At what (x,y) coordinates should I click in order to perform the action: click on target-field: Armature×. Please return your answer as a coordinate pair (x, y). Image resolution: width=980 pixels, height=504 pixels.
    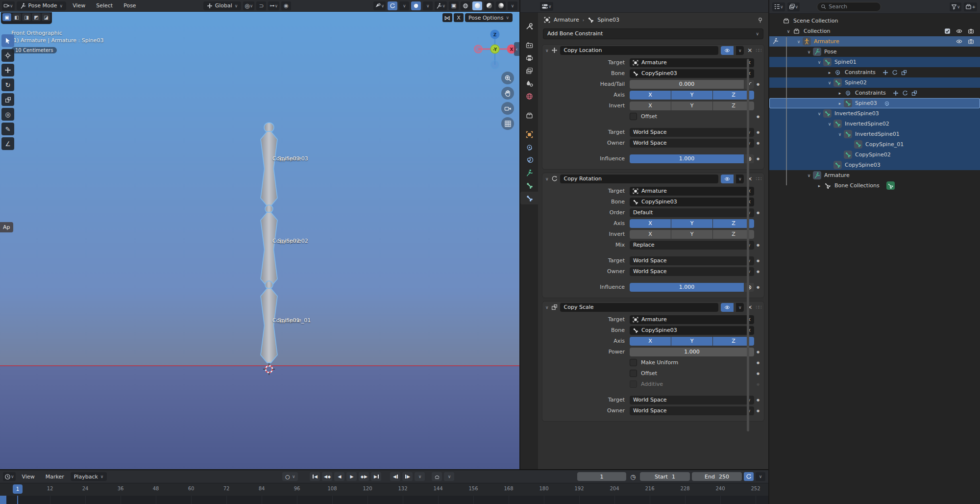
    Looking at the image, I should click on (692, 191).